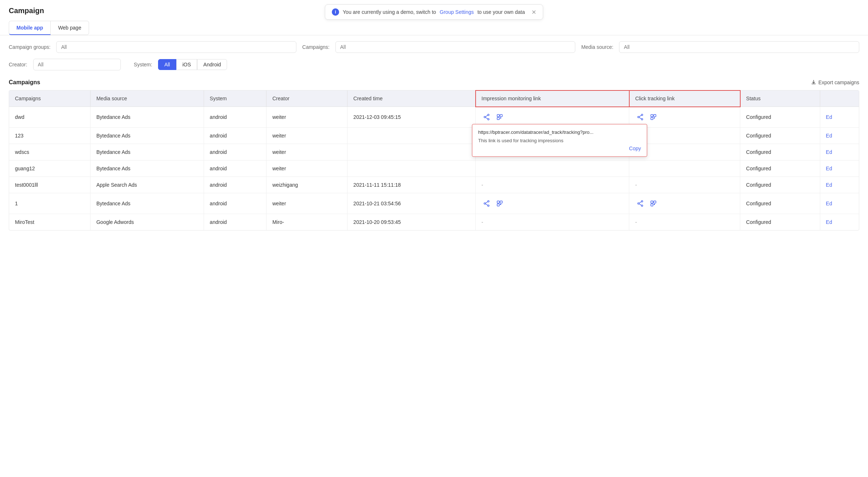  I want to click on banner-text-before: You are currently using a demo, switch t…, so click(389, 12).